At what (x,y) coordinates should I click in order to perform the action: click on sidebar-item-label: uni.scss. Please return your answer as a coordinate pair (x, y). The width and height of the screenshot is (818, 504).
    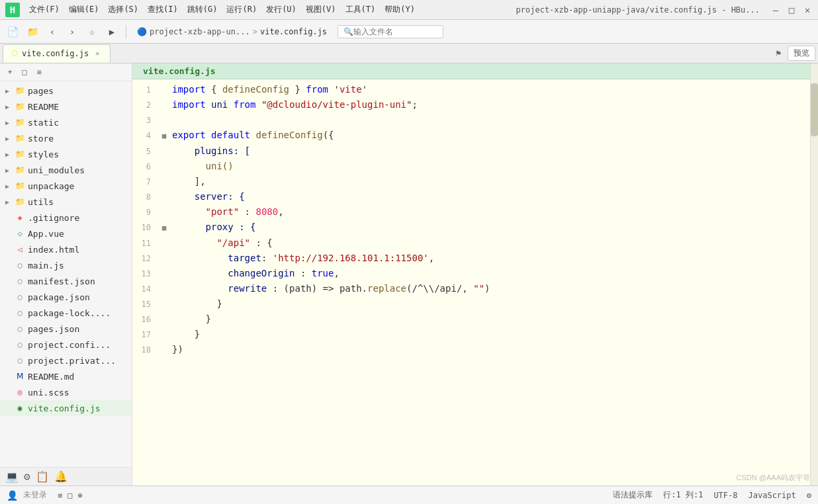
    Looking at the image, I should click on (49, 393).